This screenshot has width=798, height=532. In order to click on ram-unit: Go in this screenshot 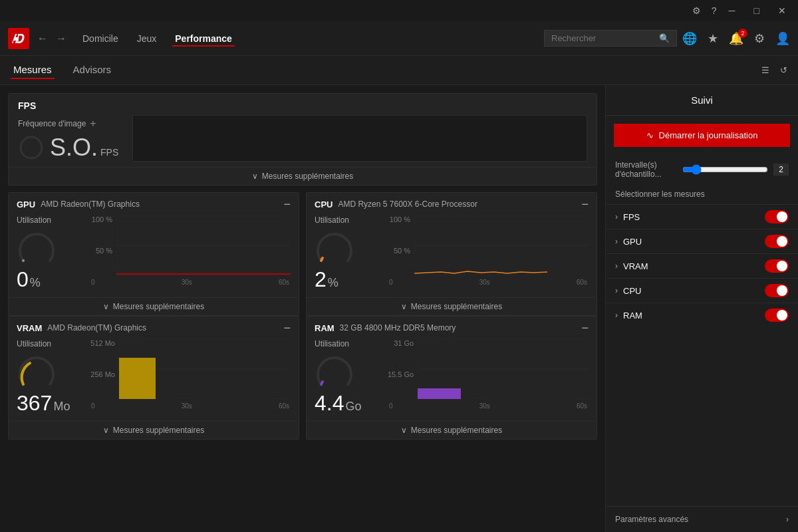, I will do `click(353, 407)`.